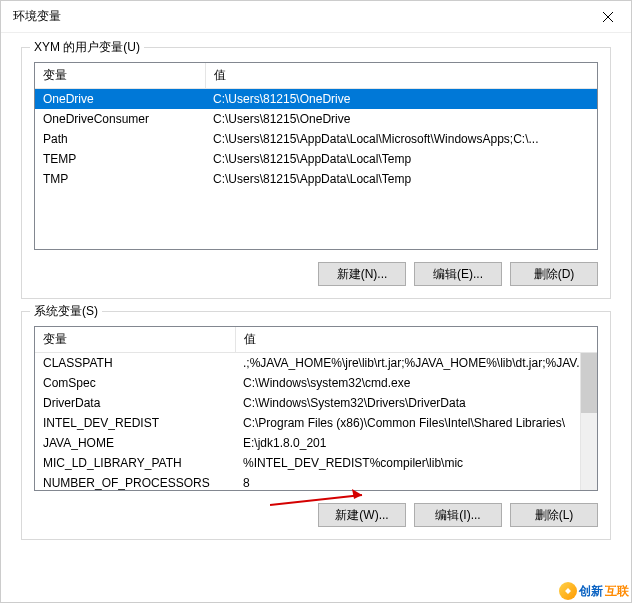  I want to click on cell-val: C:\Windows\System32\Drivers\DriverData, so click(416, 403).